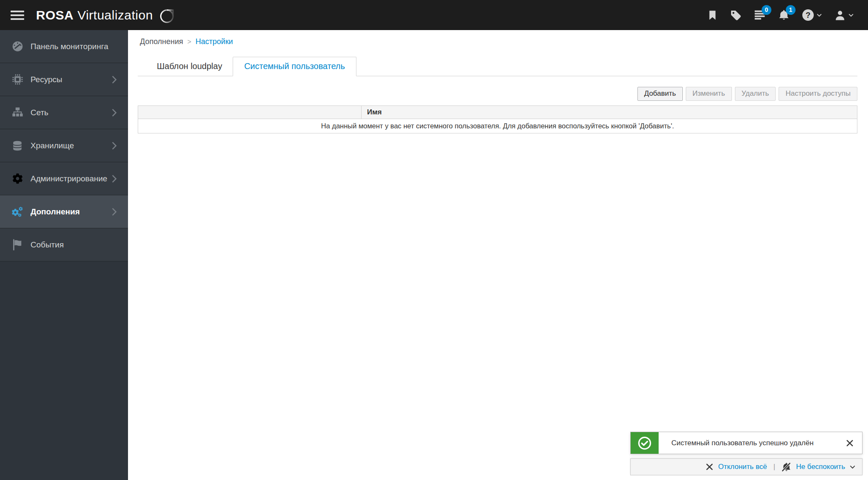  I want to click on sidebar-item-label: Ресурсы, so click(47, 80).